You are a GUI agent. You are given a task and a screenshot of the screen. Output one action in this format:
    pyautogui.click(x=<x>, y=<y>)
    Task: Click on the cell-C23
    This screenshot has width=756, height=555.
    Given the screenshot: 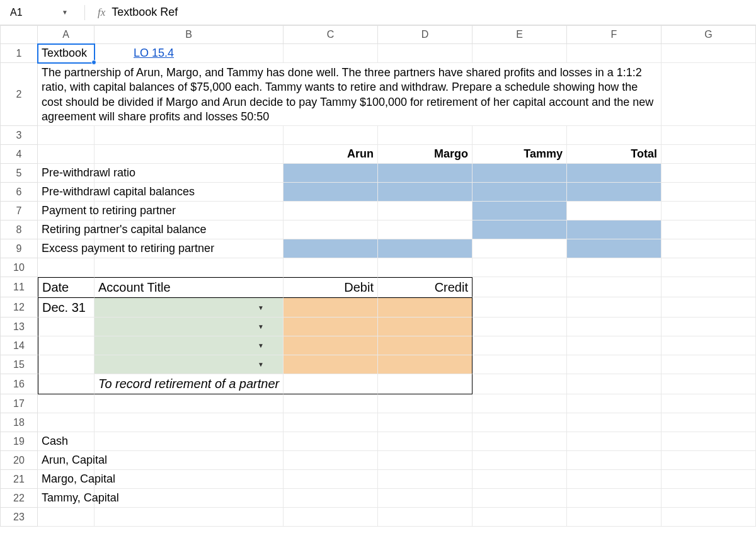 What is the action you would take?
    pyautogui.click(x=331, y=517)
    